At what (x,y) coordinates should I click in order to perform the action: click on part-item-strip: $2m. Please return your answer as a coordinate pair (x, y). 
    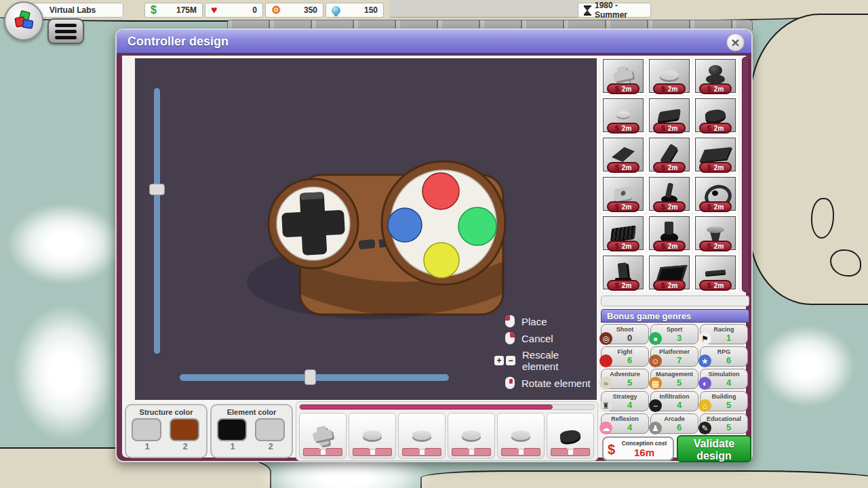
    Looking at the image, I should click on (715, 272).